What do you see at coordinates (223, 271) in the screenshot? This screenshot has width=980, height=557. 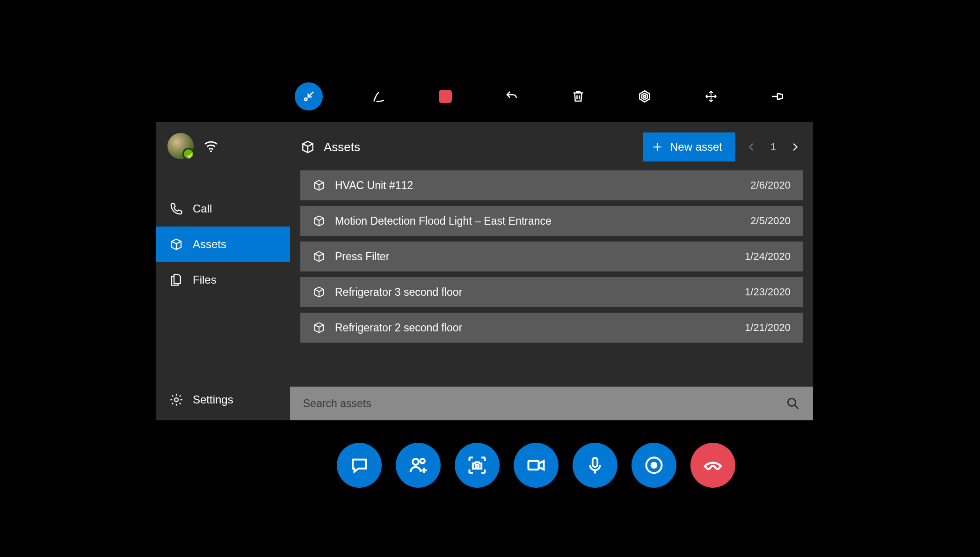 I see `sidebar: Call Assets Files Settings` at bounding box center [223, 271].